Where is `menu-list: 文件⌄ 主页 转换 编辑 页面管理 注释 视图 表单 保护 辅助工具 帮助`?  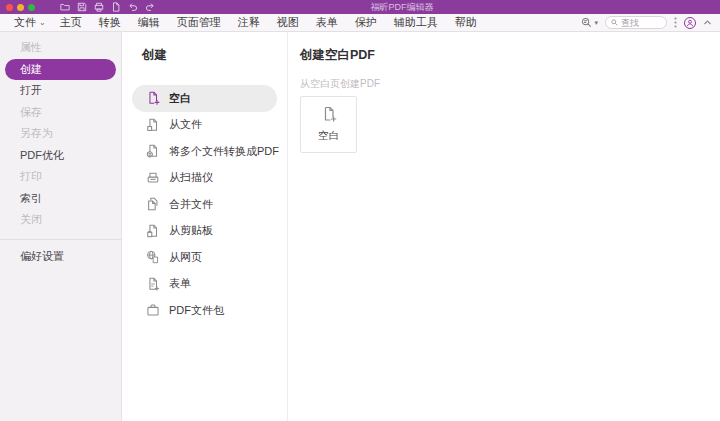 menu-list: 文件⌄ 主页 转换 编辑 页面管理 注释 视图 表单 保护 辅助工具 帮助 is located at coordinates (247, 22).